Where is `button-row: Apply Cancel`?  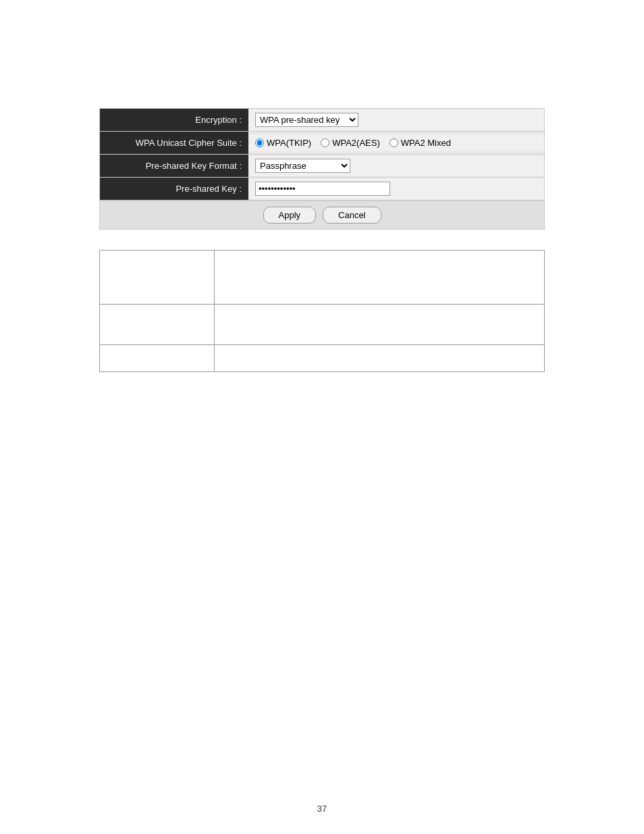
button-row: Apply Cancel is located at coordinates (322, 215).